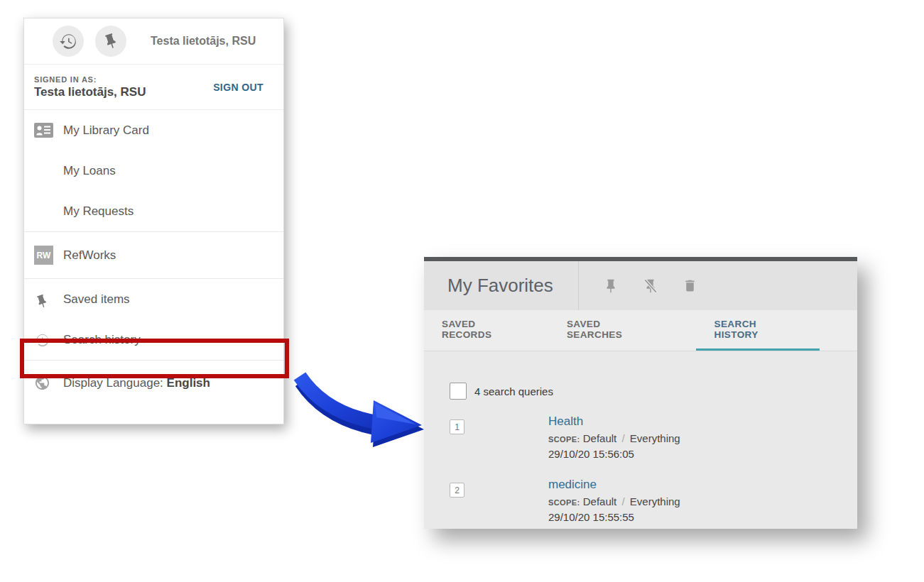  What do you see at coordinates (153, 41) in the screenshot?
I see `user-menu-header: Testa lietotājs, RSU` at bounding box center [153, 41].